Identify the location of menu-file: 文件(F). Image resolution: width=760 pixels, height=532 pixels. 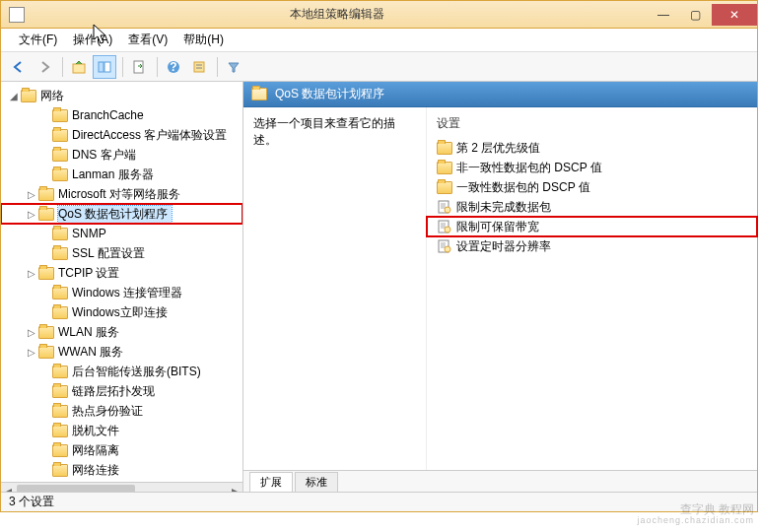
(37, 39).